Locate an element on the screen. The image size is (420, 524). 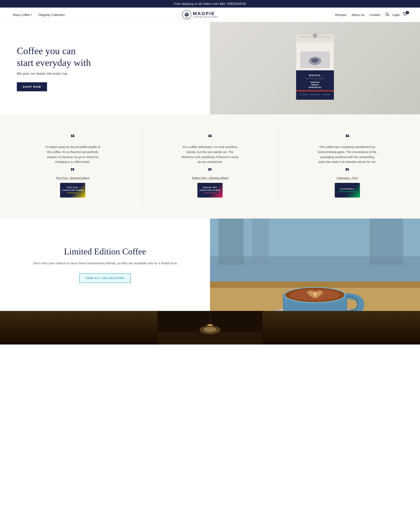
hero-heading: Coffee you can start everyday with is located at coordinates (105, 57).